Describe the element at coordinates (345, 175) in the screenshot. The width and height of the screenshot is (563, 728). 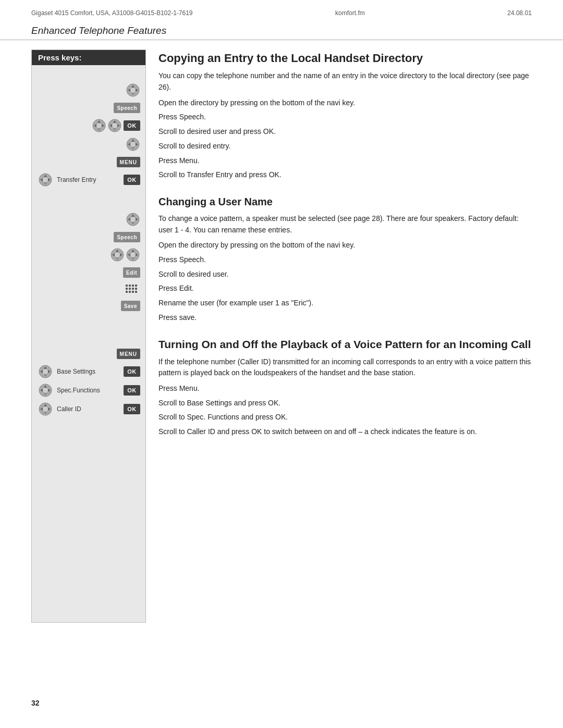
I see `step-copy-6-text: Scroll to Transfer Entry and press OK.` at that location.